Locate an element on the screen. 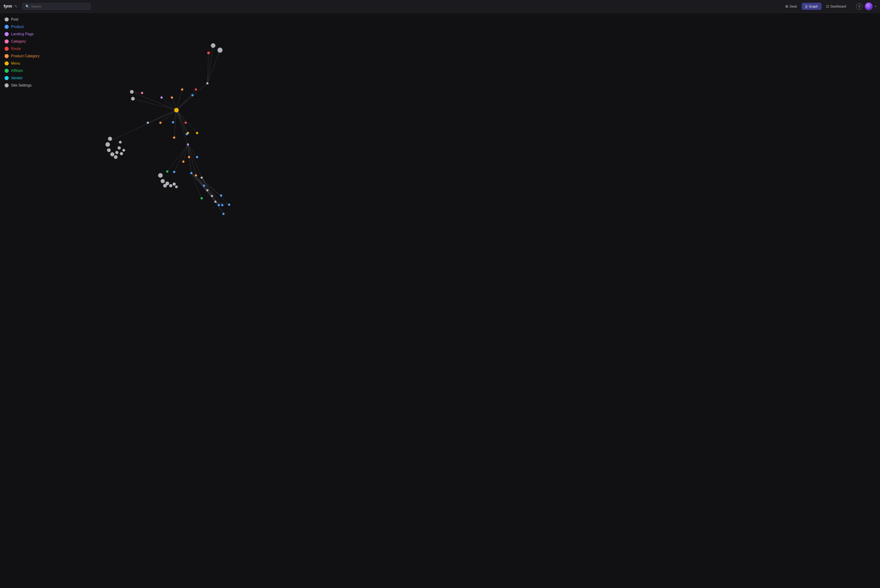 The width and height of the screenshot is (880, 588). avatar-image is located at coordinates (869, 6).